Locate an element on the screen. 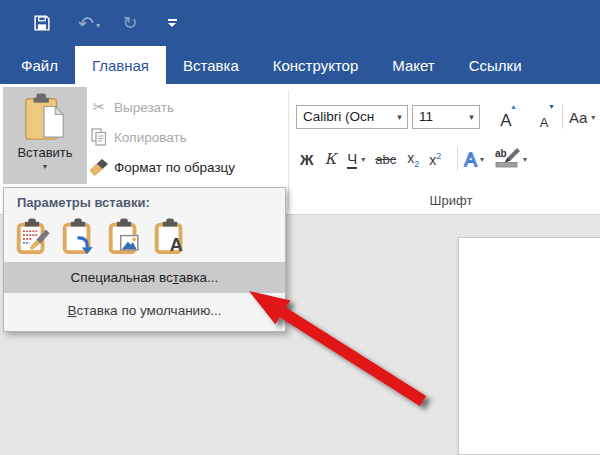 The image size is (600, 455). tab-home: Главная is located at coordinates (120, 65).